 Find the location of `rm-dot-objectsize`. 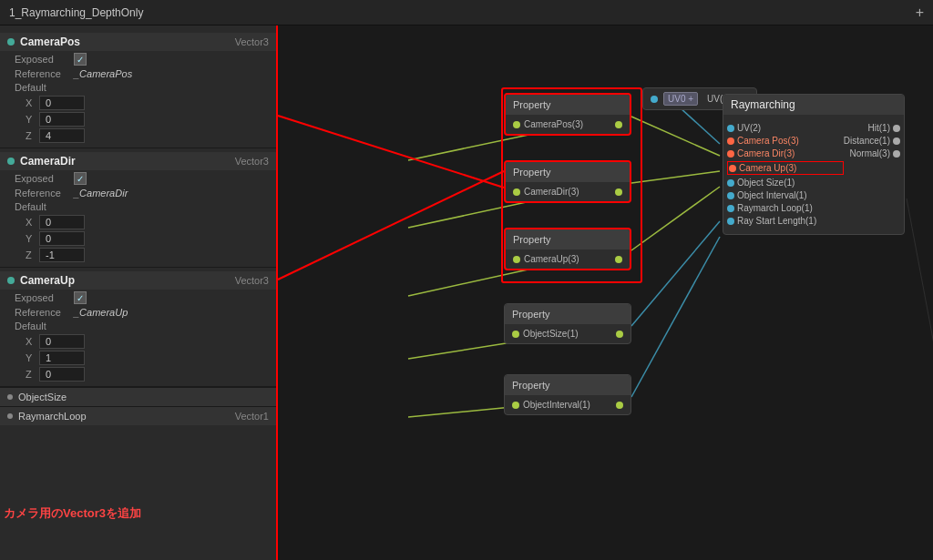

rm-dot-objectsize is located at coordinates (731, 183).